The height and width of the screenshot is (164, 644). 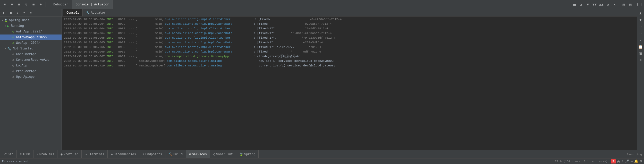 What do you see at coordinates (250, 154) in the screenshot?
I see `spring-label: Spring` at bounding box center [250, 154].